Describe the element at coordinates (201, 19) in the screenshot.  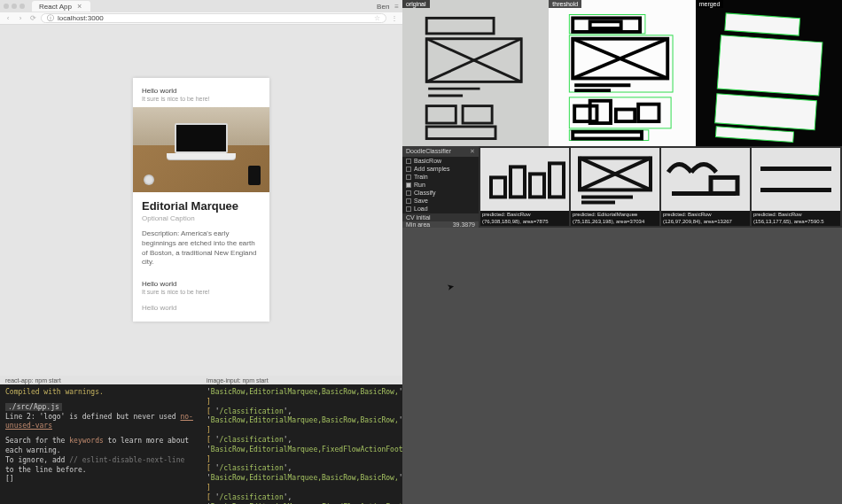
I see `browser-toolbar: ‹ › ⟳ ⓘ localhost:3000 ☆ ⋮` at that location.